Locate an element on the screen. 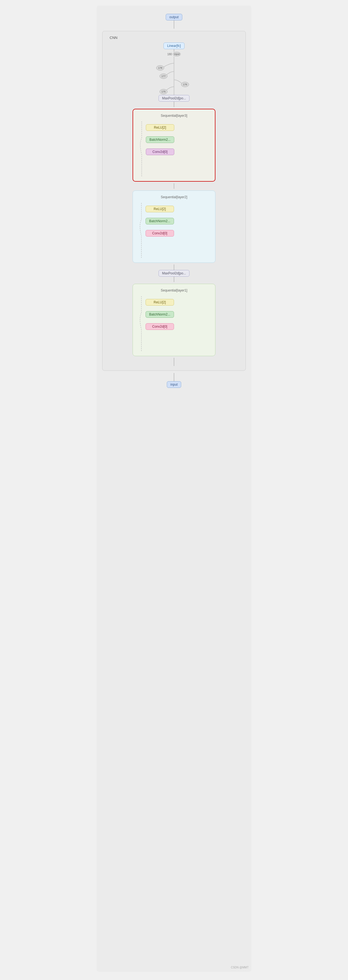 Image resolution: width=348 pixels, height=980 pixels. seq-layer2-label: Sequential[layer2] is located at coordinates (174, 197).